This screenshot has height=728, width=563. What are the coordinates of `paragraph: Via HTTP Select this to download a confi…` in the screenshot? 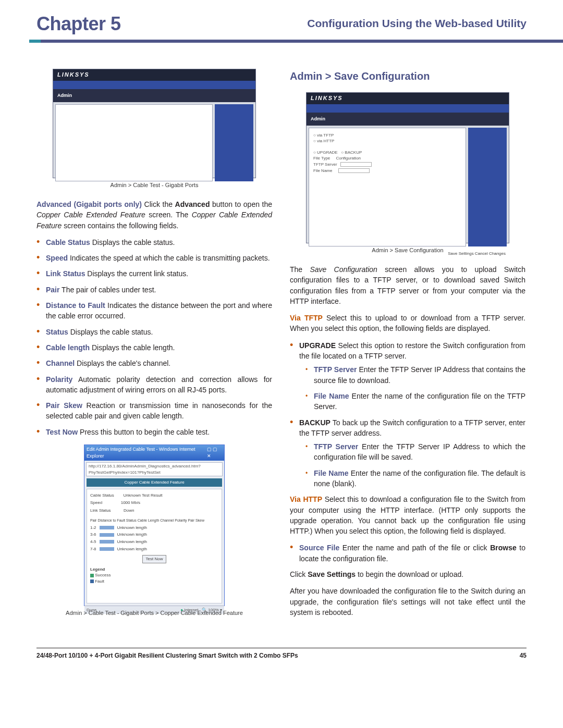 It's located at (408, 515).